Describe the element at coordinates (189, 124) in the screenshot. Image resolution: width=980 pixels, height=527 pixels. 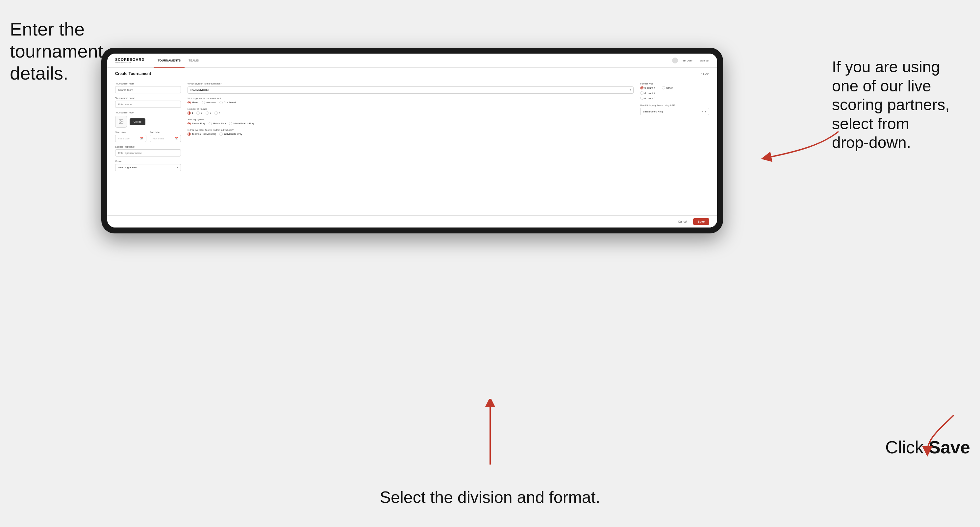
I see `scoring-stroke-radio` at that location.